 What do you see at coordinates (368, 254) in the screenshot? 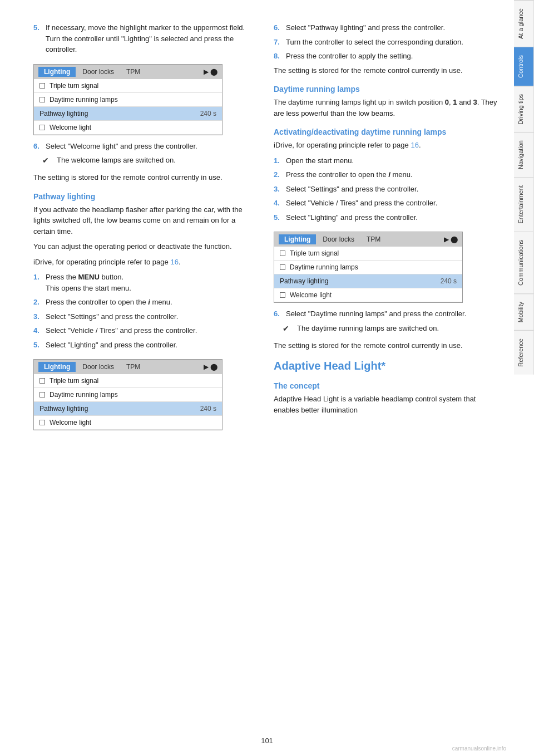
I see `idrive-row-triple-3: Triple turn signal` at bounding box center [368, 254].